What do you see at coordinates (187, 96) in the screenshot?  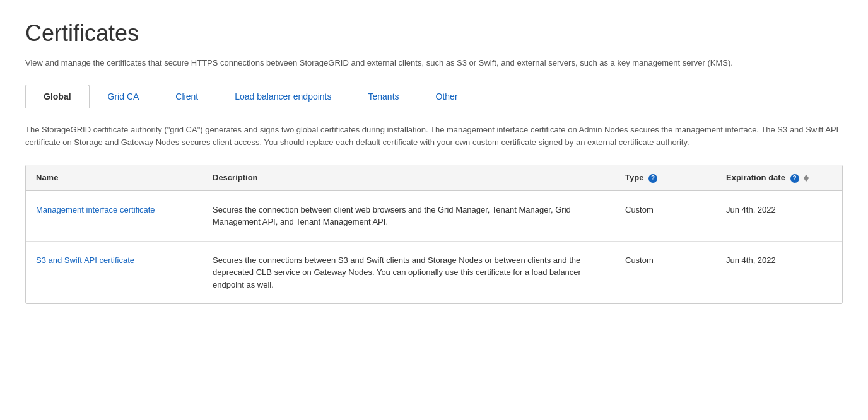 I see `tab-client: Client` at bounding box center [187, 96].